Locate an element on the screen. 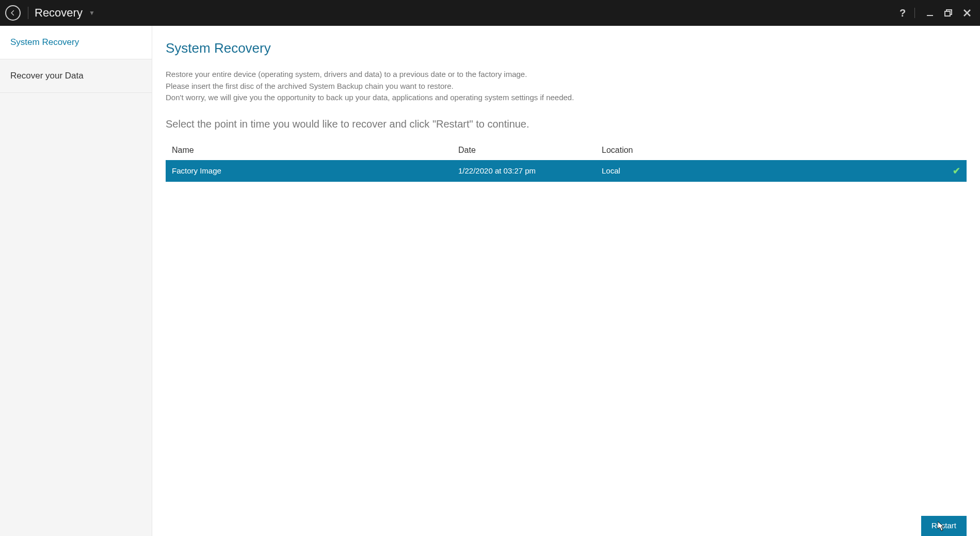  close-button is located at coordinates (967, 13).